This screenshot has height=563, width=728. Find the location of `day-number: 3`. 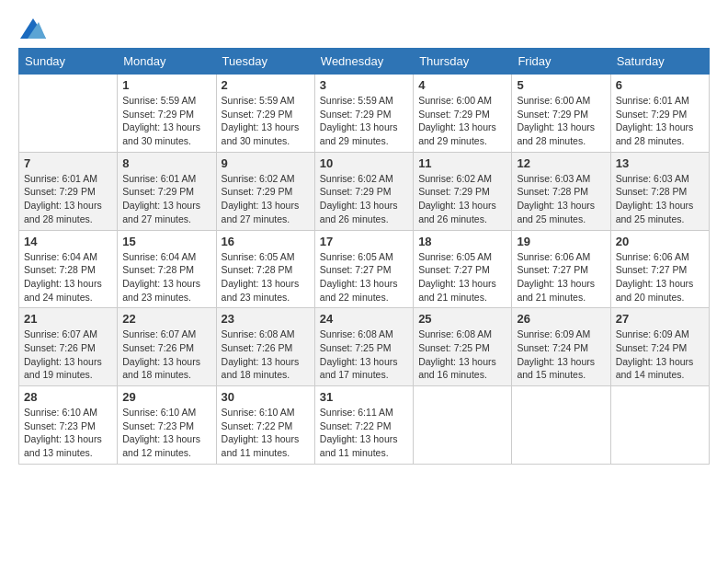

day-number: 3 is located at coordinates (364, 85).